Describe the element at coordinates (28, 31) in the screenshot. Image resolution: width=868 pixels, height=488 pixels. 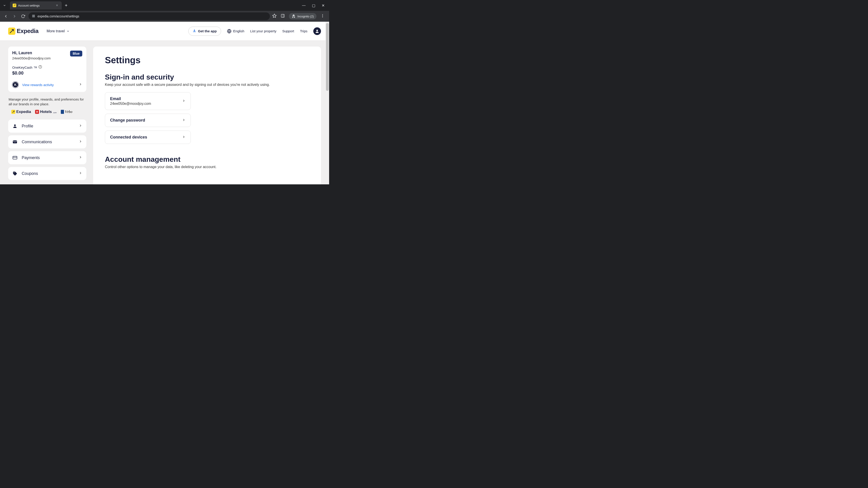
I see `expedia-logo-text: Expedia` at that location.